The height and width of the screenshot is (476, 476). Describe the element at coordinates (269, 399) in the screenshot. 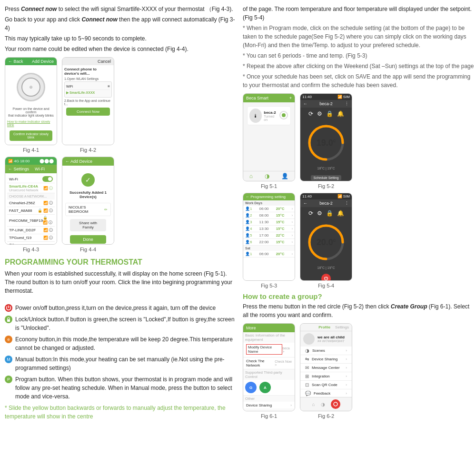

I see `fig61-other-label: Other` at that location.